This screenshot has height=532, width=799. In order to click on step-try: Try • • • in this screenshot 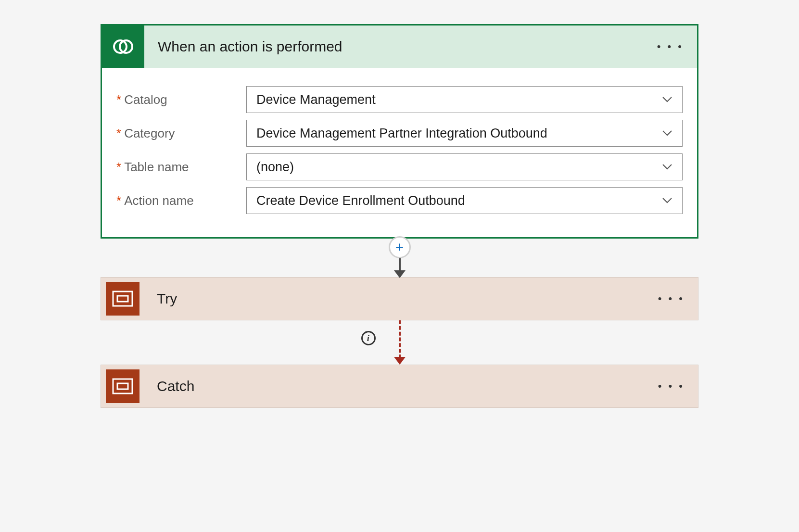, I will do `click(399, 299)`.